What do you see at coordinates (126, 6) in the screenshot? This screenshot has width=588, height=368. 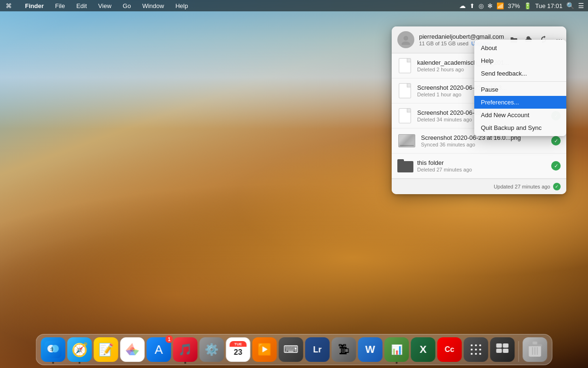 I see `go-menu: Go` at bounding box center [126, 6].